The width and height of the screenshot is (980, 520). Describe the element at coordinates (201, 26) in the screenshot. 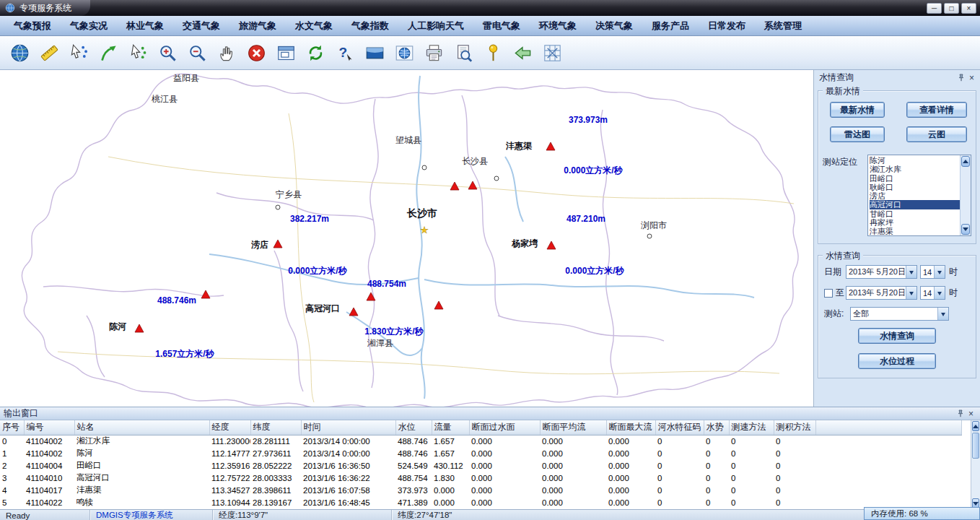

I see `menu-item-4: 交通气象` at that location.